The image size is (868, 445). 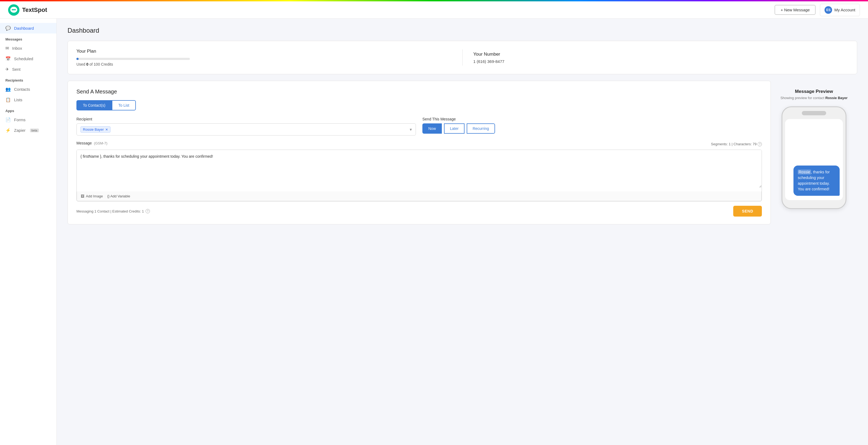 I want to click on preview-title: Message Preview, so click(x=814, y=92).